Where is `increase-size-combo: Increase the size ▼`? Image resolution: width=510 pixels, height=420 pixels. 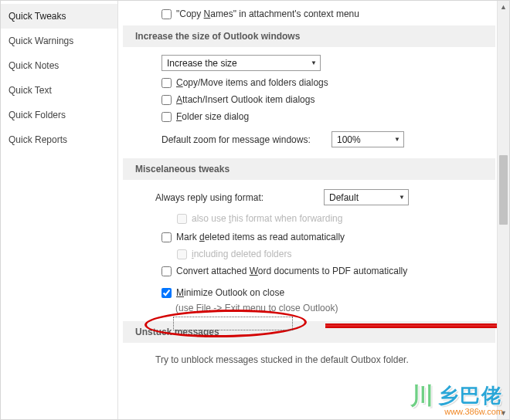 increase-size-combo: Increase the size ▼ is located at coordinates (241, 63).